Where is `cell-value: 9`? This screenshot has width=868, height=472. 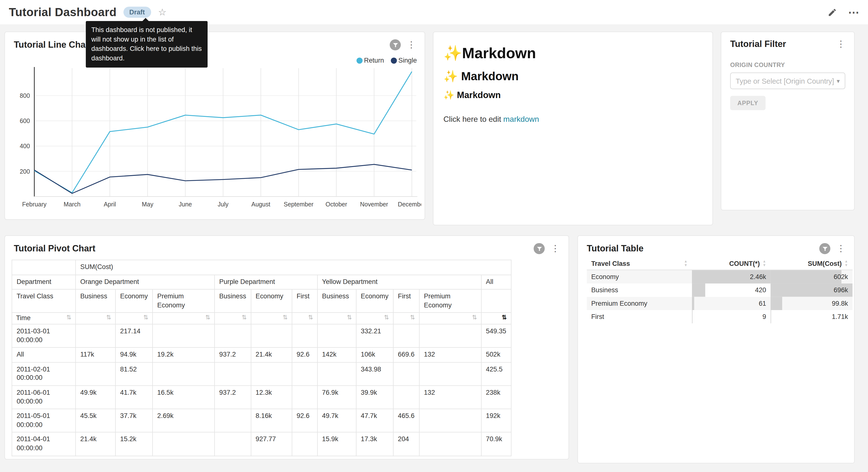
cell-value: 9 is located at coordinates (764, 316).